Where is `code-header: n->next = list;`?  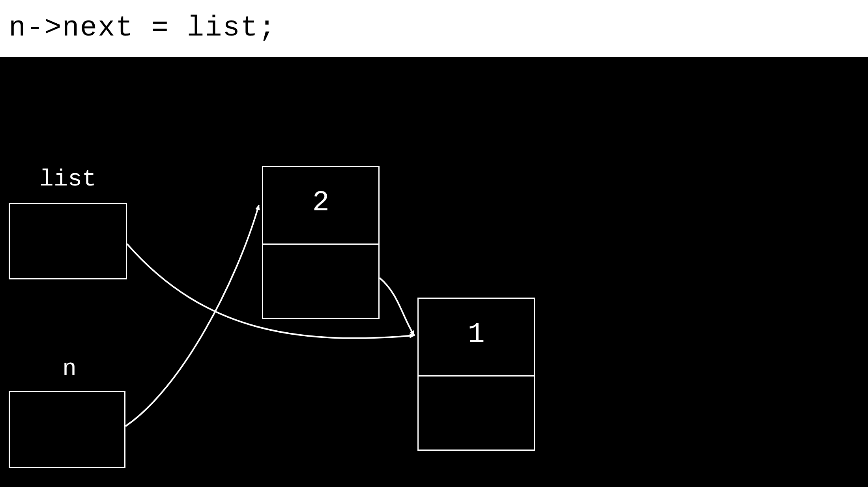 code-header: n->next = list; is located at coordinates (434, 28).